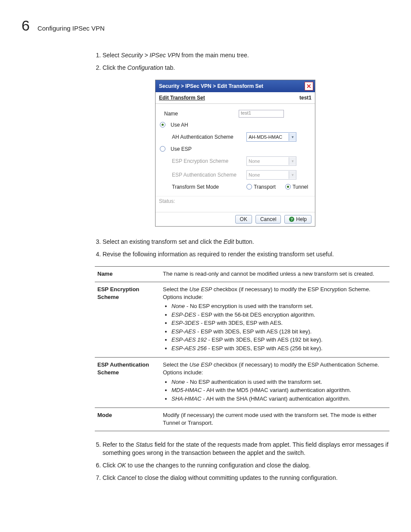 The width and height of the screenshot is (411, 532). Describe the element at coordinates (128, 383) in the screenshot. I see `field-esp-auth-header: ESP Authentication Scheme` at that location.